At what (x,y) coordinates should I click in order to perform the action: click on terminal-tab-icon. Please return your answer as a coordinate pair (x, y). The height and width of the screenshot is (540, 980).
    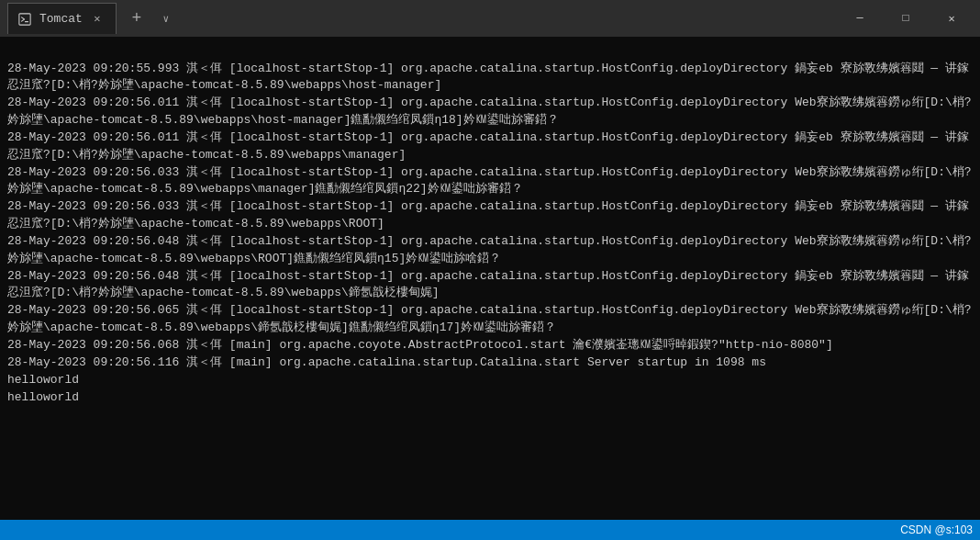
    Looking at the image, I should click on (25, 19).